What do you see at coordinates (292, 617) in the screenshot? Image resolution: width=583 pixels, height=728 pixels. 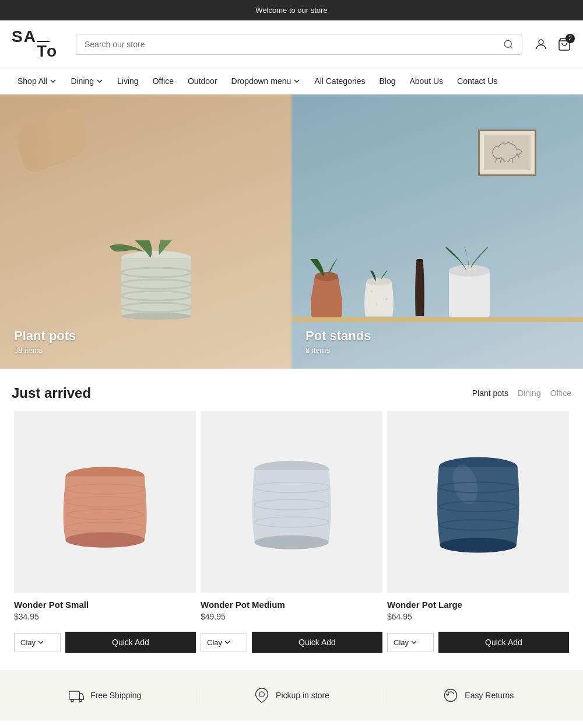 I see `product-price-2: $49.95` at bounding box center [292, 617].